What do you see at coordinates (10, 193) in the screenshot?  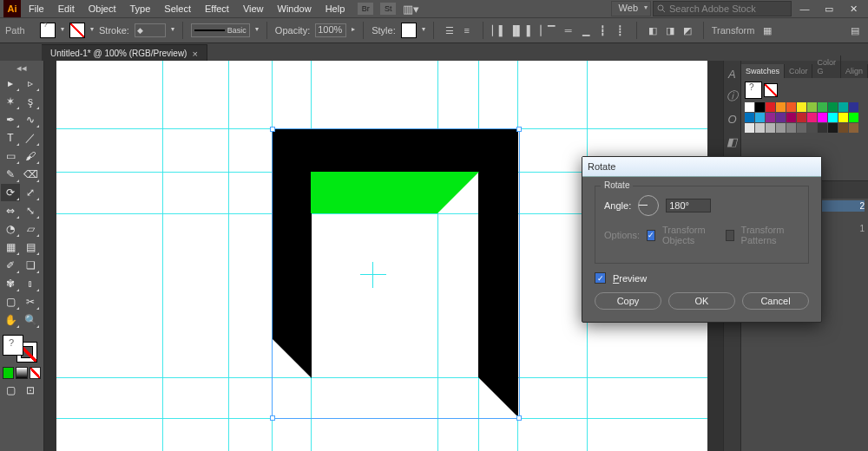 I see `rotate-tool: ⟳` at bounding box center [10, 193].